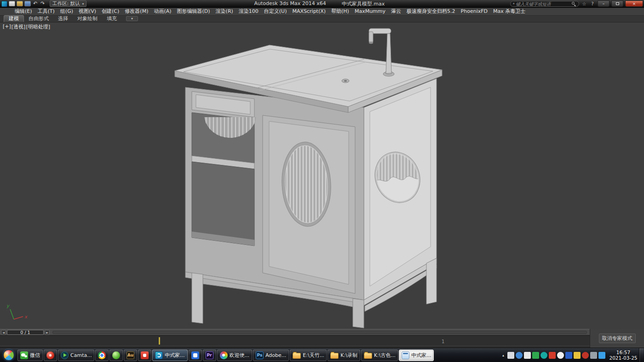  Describe the element at coordinates (162, 11) in the screenshot. I see `menu-item-animation: 动画(A)` at that location.